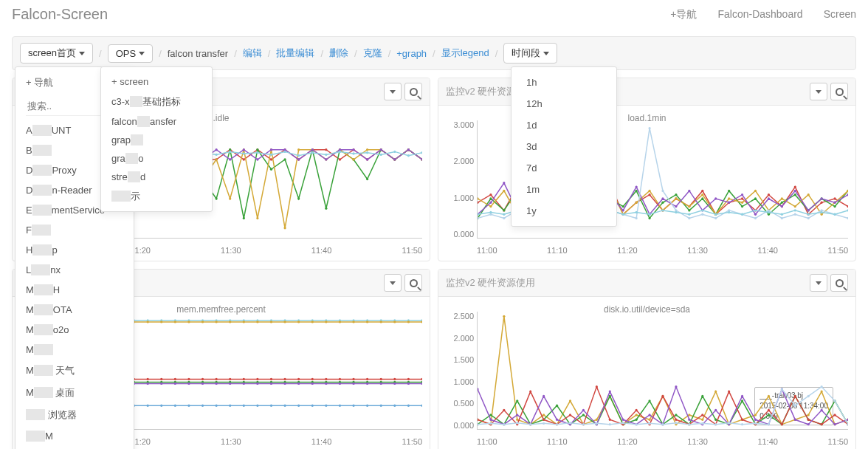 The height and width of the screenshot is (449, 868). What do you see at coordinates (295, 53) in the screenshot?
I see `bulk-edit-link: 批量编辑` at bounding box center [295, 53].